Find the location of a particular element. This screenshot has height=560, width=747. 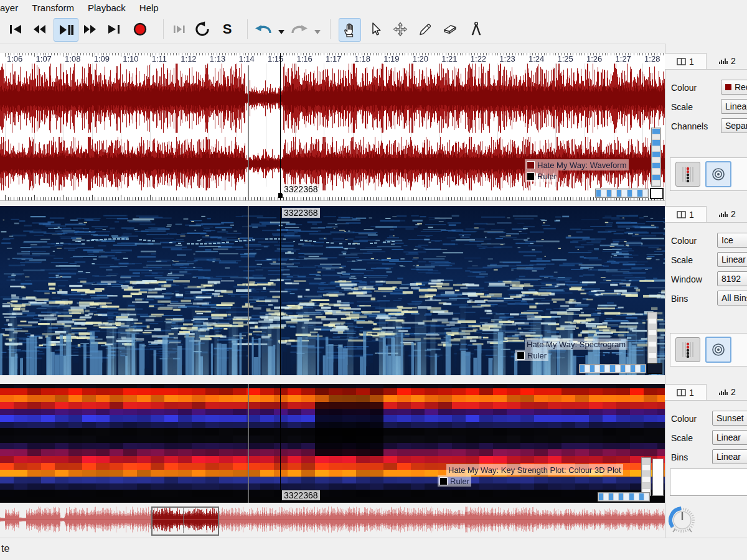

undo-button is located at coordinates (263, 29).